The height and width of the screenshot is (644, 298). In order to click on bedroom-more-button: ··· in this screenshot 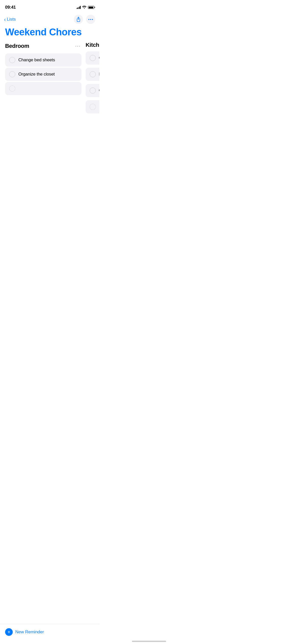, I will do `click(78, 46)`.